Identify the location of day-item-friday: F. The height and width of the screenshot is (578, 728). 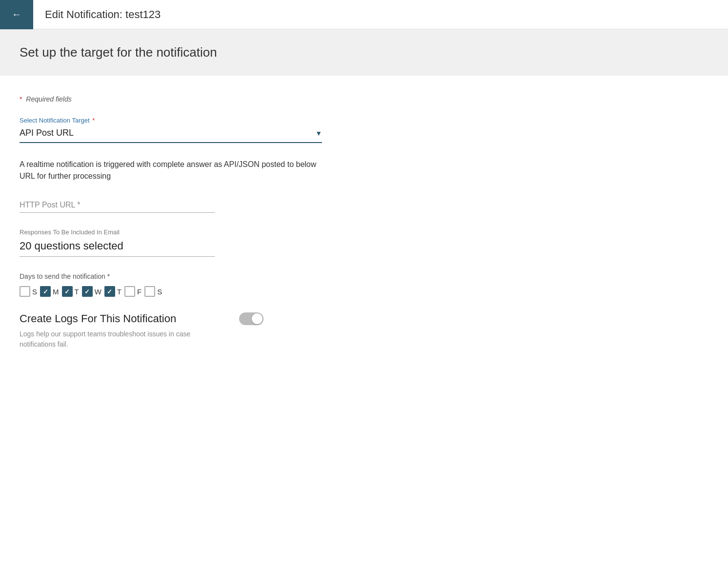
(133, 291).